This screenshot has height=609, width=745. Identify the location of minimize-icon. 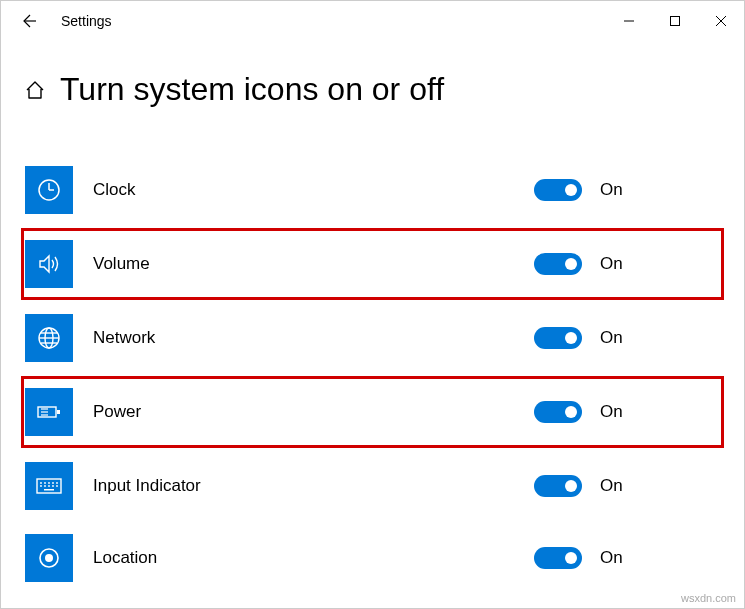
(629, 21).